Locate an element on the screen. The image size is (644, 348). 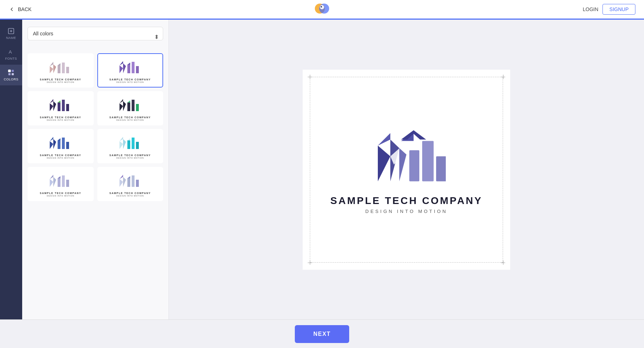
corner-tr is located at coordinates (503, 77).